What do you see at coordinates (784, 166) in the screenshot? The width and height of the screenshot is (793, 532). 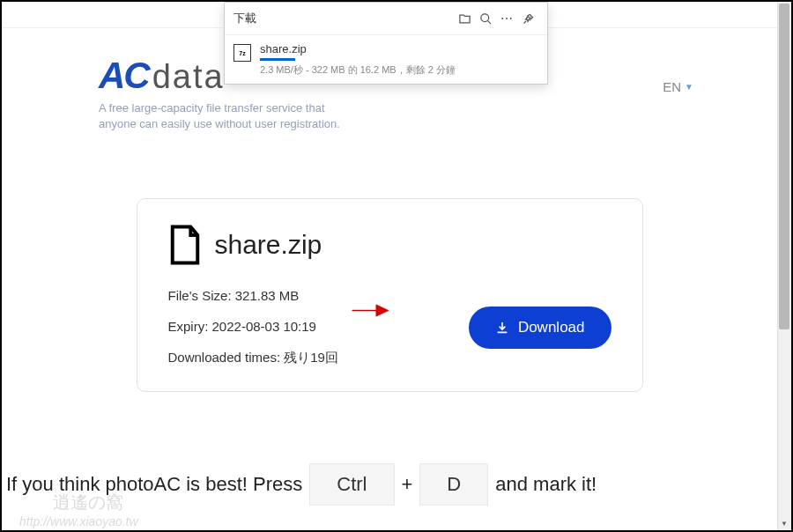 I see `scrollbar-thumb` at bounding box center [784, 166].